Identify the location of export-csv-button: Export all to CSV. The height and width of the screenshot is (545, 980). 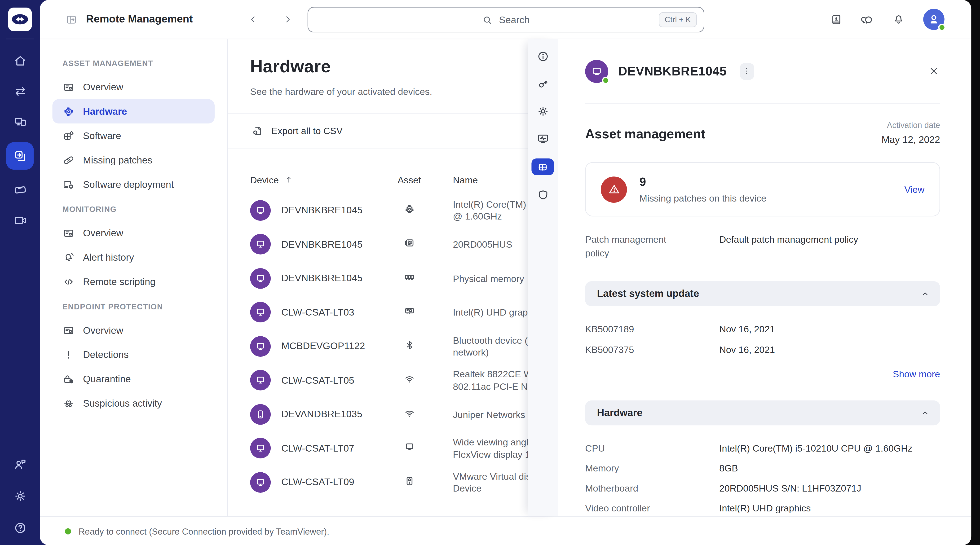
(377, 131).